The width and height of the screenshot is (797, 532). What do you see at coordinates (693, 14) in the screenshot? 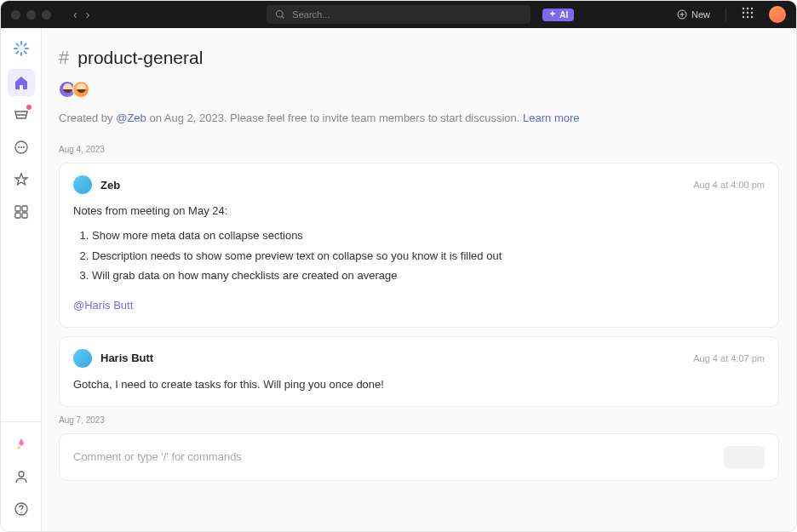
I see `new-button: New` at bounding box center [693, 14].